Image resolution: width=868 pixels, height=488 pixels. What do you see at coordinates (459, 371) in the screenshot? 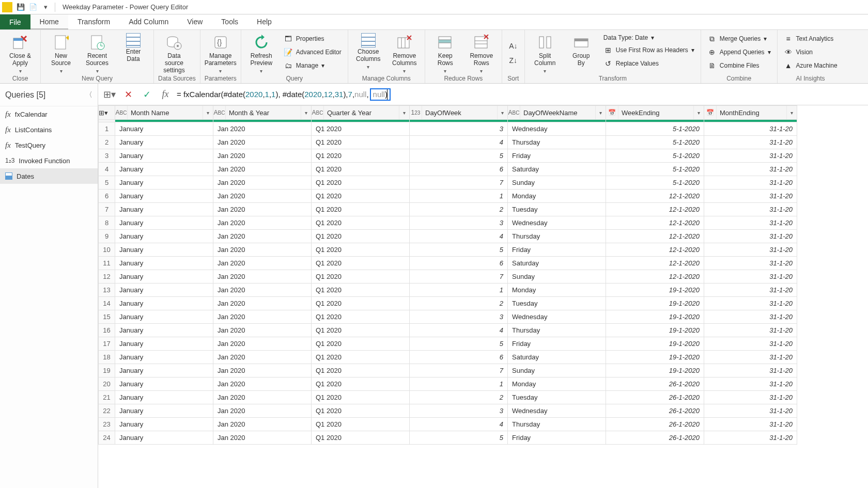
I see `cell: 7` at bounding box center [459, 371].